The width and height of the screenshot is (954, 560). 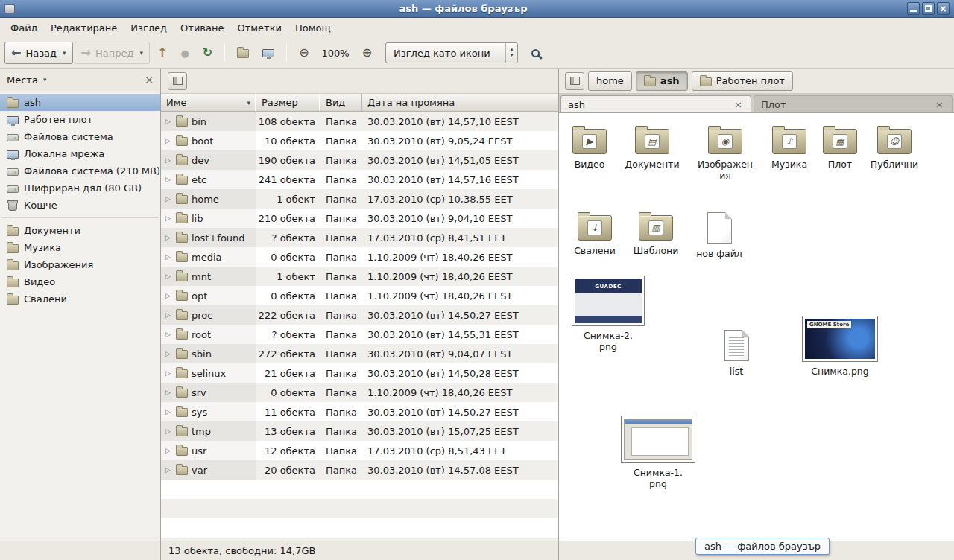 What do you see at coordinates (341, 103) in the screenshot?
I see `column-header-type: Вид` at bounding box center [341, 103].